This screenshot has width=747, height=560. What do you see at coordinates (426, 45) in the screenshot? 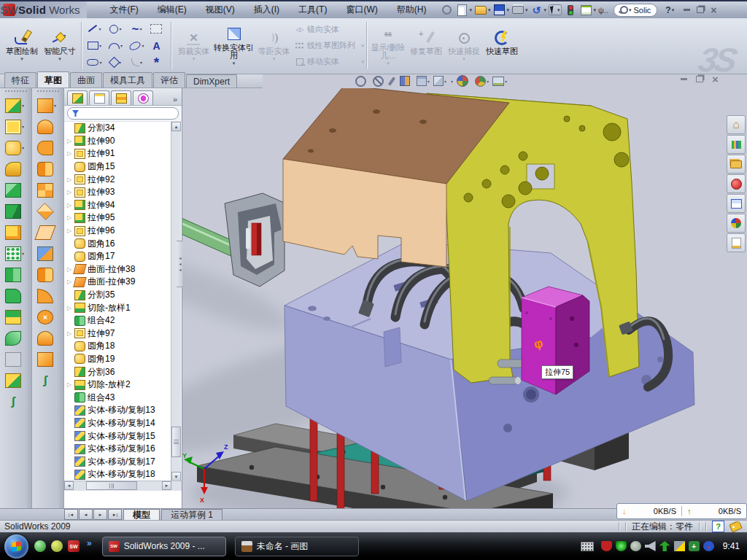
I see `command-button: 修复草图 ▾` at bounding box center [426, 45].